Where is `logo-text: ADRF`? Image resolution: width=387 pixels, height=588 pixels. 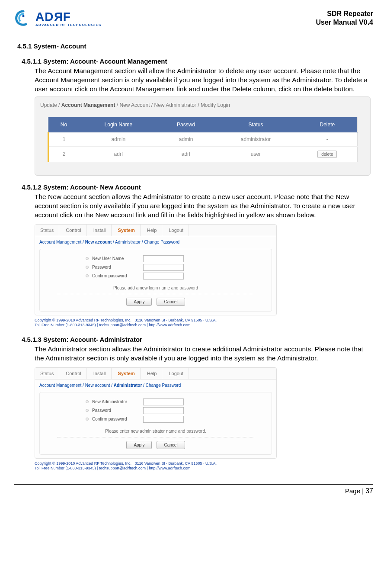
logo-text: ADRF is located at coordinates (68, 17).